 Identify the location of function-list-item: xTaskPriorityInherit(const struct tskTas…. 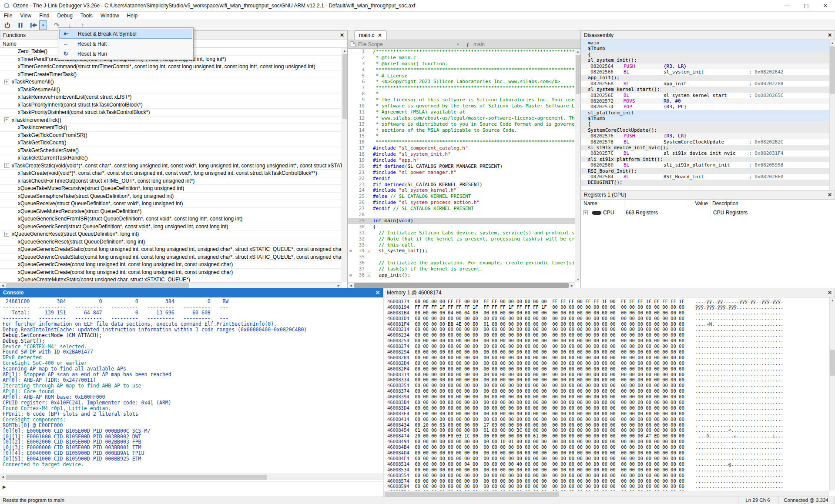
(171, 105).